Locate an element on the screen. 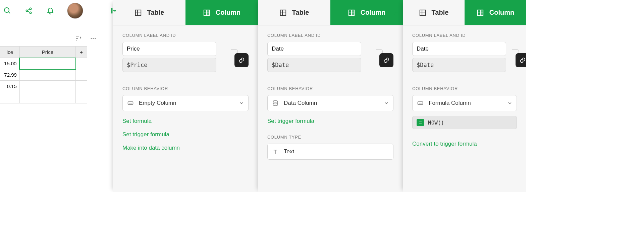 This screenshot has width=644, height=235. set-formula-link: Set formula is located at coordinates (185, 121).